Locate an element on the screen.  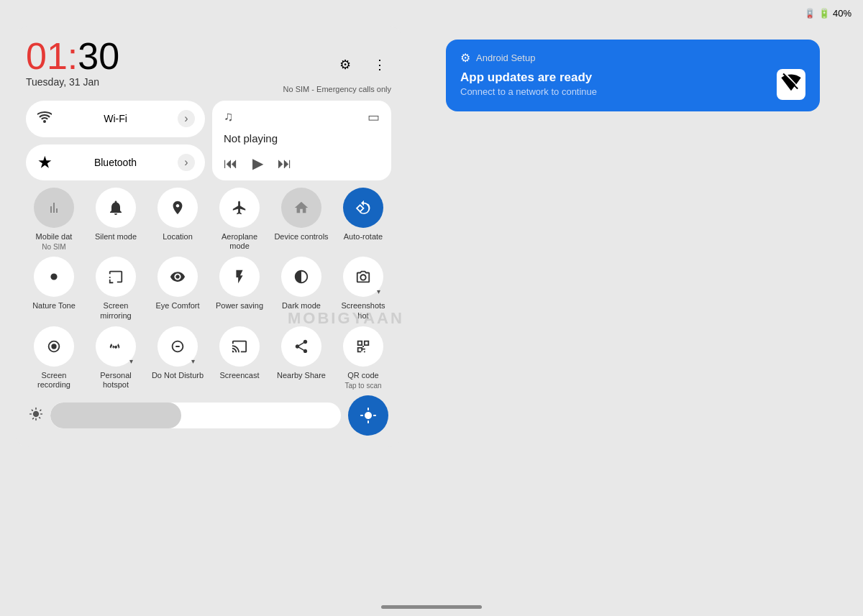
personal-hotspot-label: Personal hotspot is located at coordinates (116, 380).